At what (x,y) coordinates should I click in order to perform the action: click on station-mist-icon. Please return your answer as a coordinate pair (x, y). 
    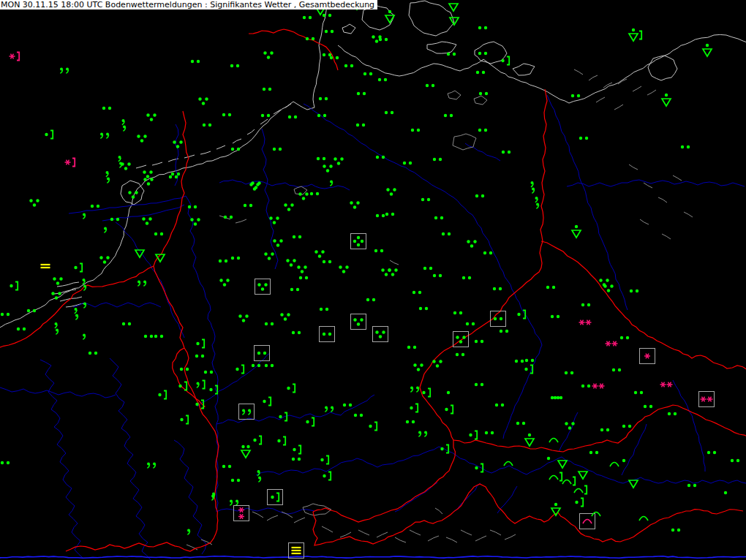
    Looking at the image, I should click on (45, 266).